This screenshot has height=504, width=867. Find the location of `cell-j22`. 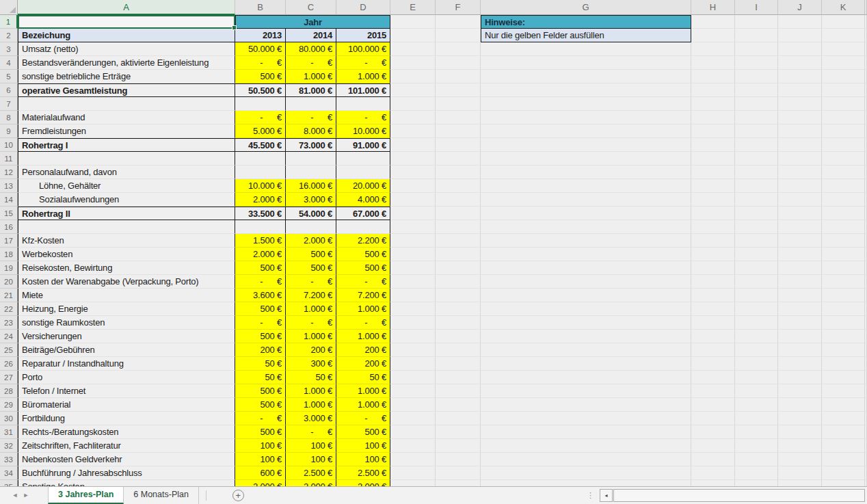

cell-j22 is located at coordinates (800, 309).